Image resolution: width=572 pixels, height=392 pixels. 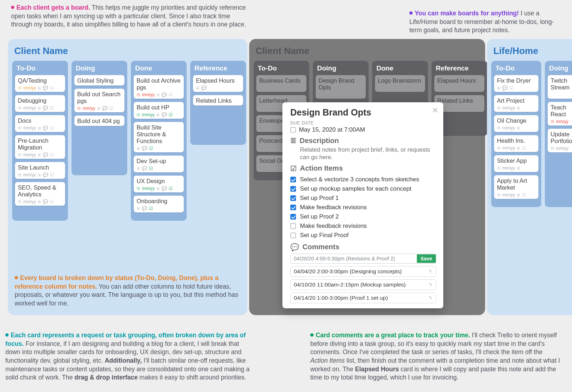 What do you see at coordinates (99, 121) in the screenshot?
I see `card: Build out 404 pg` at bounding box center [99, 121].